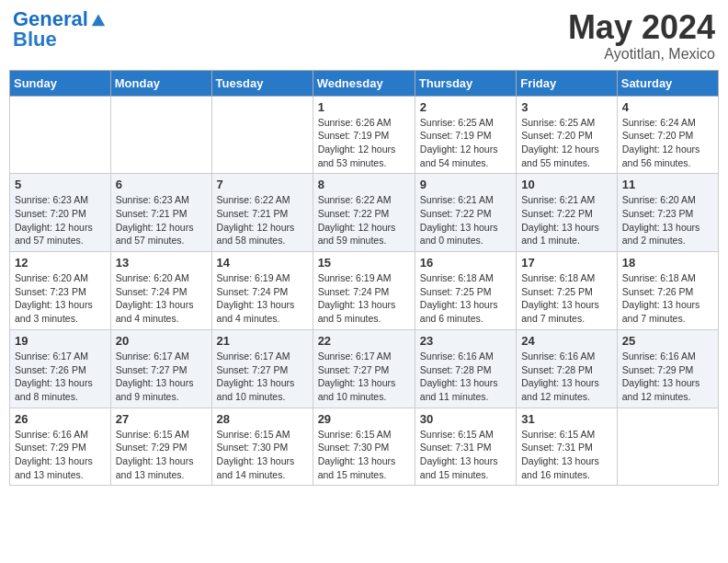  I want to click on day-info: Sunrise: 6:17 AM Sunset: 7:26 PM Dayligh…, so click(61, 377).